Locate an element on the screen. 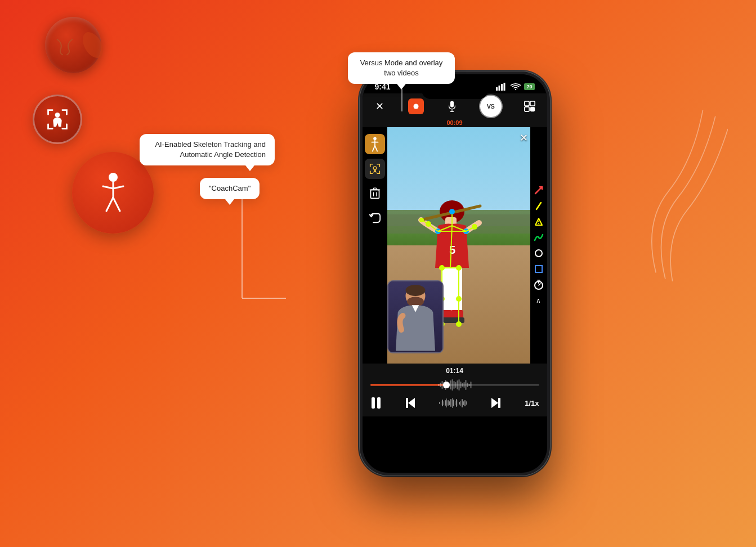  record-button is located at coordinates (416, 106).